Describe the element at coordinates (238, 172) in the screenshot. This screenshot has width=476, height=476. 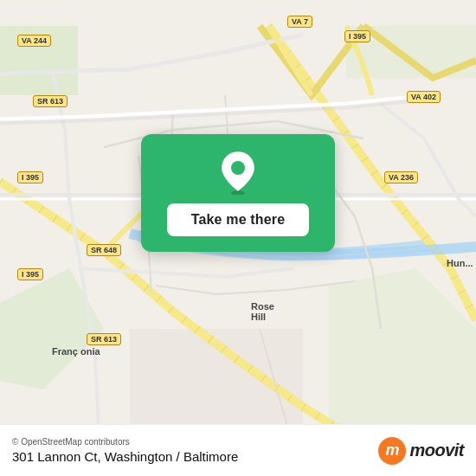
I see `location-pin-icon` at that location.